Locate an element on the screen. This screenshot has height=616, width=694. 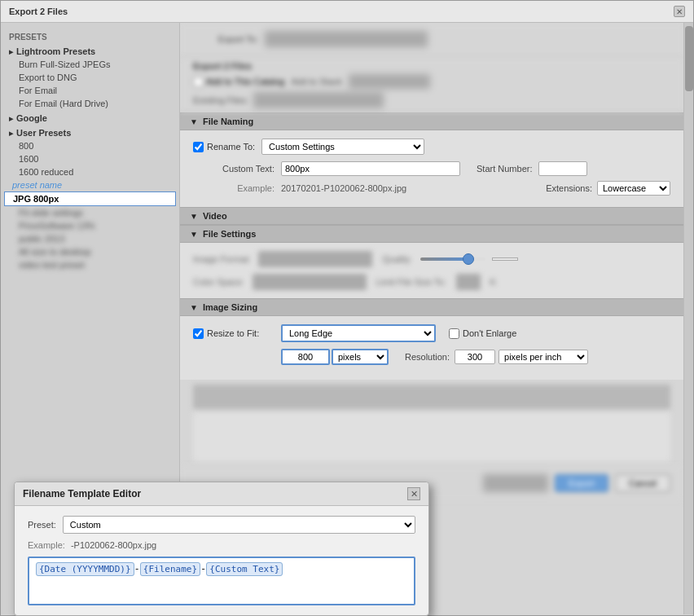
scrollbar-thumb is located at coordinates (689, 59).